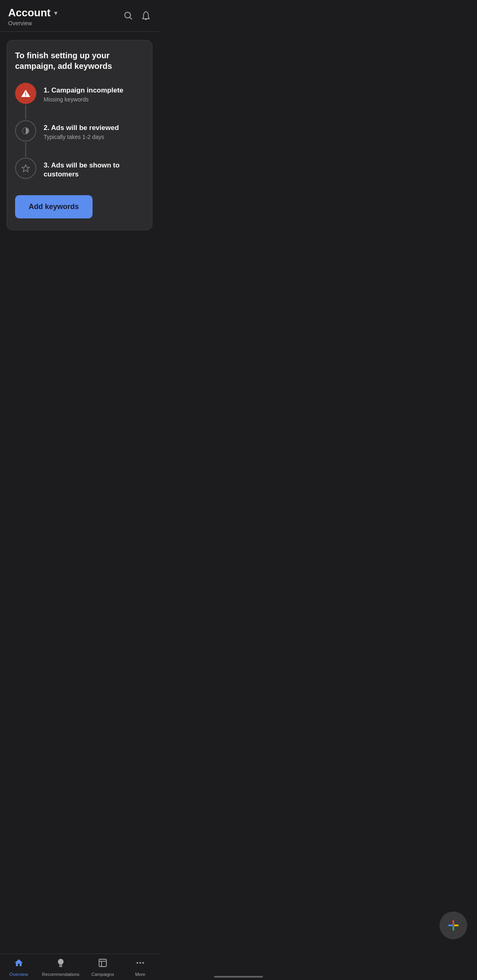  Describe the element at coordinates (146, 17) in the screenshot. I see `notification-icon` at that location.